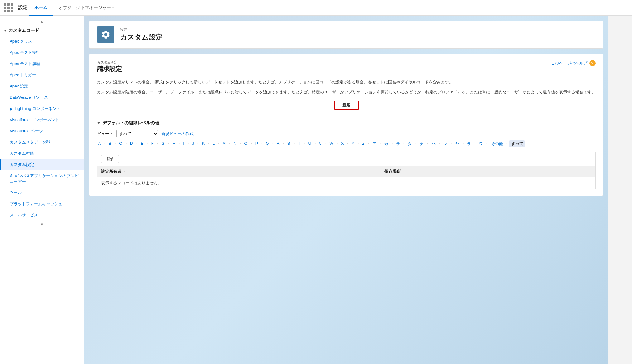  What do you see at coordinates (309, 144) in the screenshot?
I see `alpha-U: U` at bounding box center [309, 144].